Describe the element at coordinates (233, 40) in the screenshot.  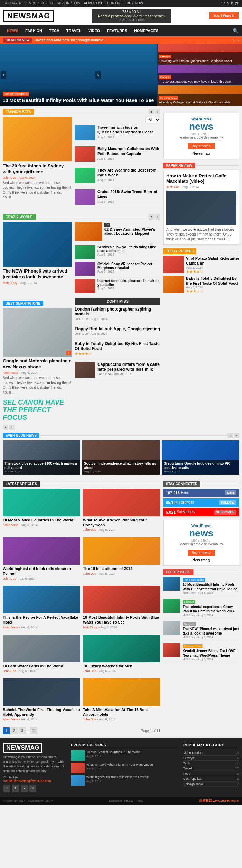
I see `trending-arrow-left: ‹` at that location.